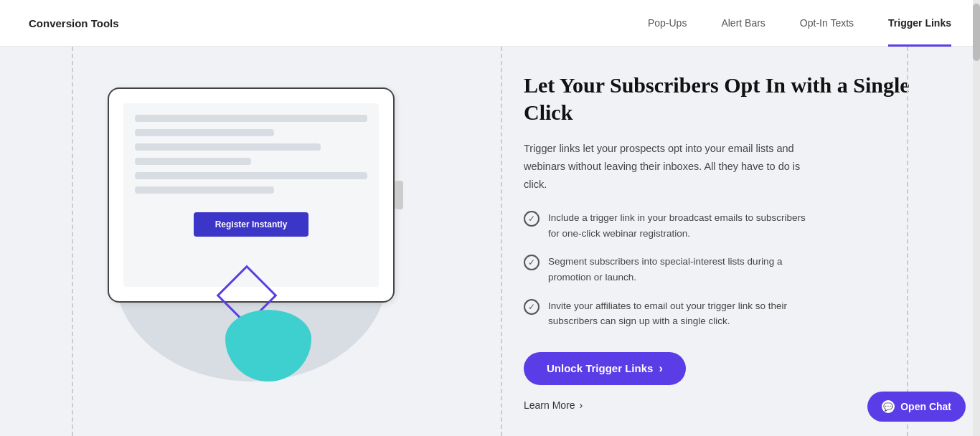 The width and height of the screenshot is (980, 436). I want to click on content-description: Trigger links let your prospects opt int…, so click(674, 166).